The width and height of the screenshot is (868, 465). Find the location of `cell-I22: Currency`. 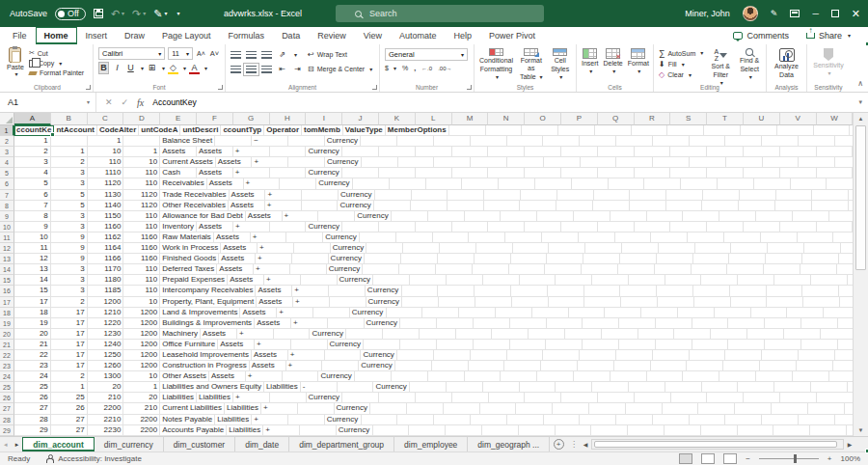

cell-I22: Currency is located at coordinates (379, 355).